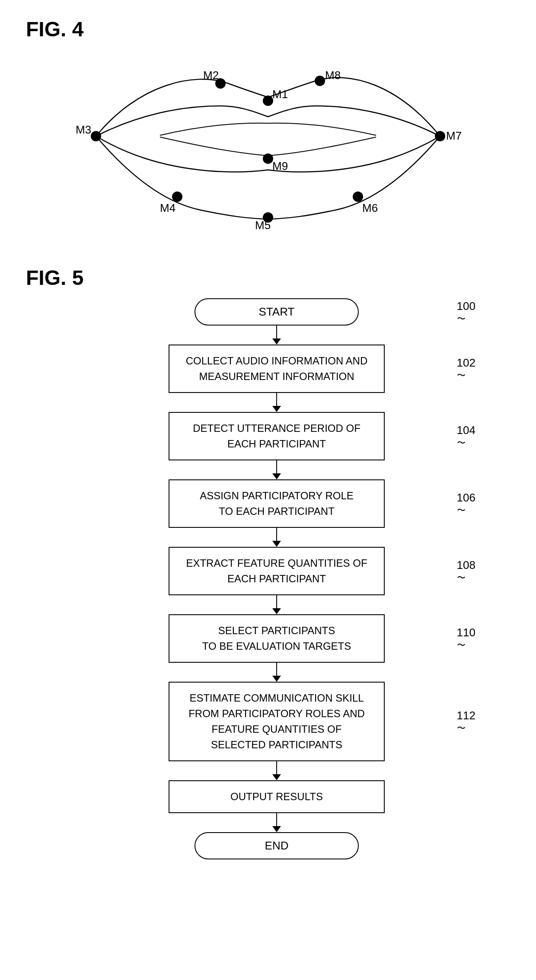  Describe the element at coordinates (277, 571) in the screenshot. I see `step-extract-box: EXTRACT FEATURE QUANTITIES OFEACH PARTIC…` at that location.